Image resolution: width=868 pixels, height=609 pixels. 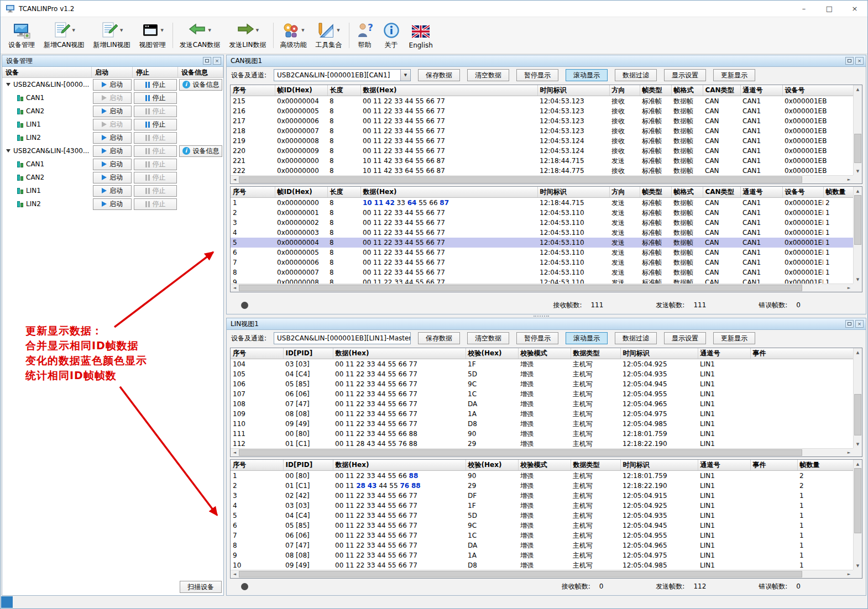 What do you see at coordinates (201, 72) in the screenshot?
I see `column-header-info: 设备信息` at bounding box center [201, 72].